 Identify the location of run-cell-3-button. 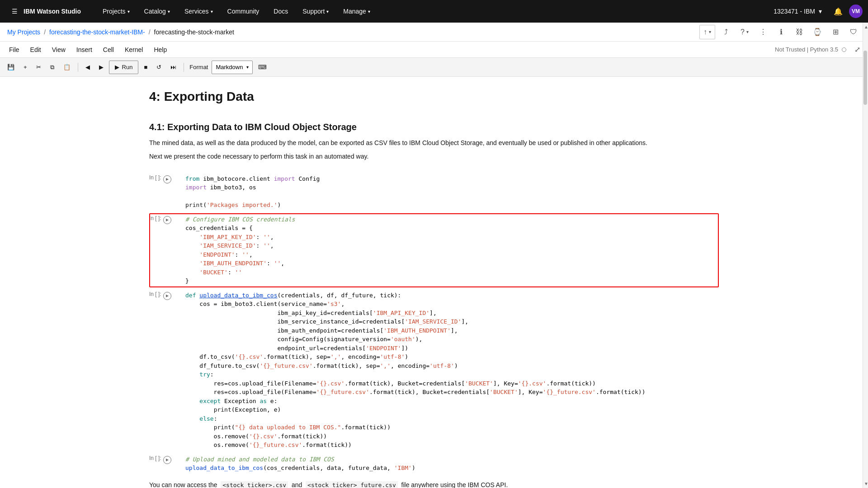
(167, 296).